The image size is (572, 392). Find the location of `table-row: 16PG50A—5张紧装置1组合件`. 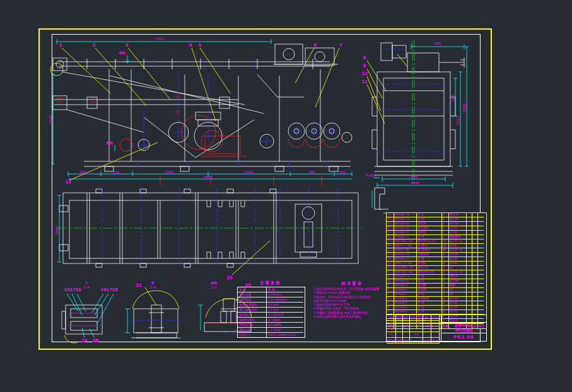

table-row: 16PG50A—5张紧装置1组合件 is located at coordinates (436, 255).